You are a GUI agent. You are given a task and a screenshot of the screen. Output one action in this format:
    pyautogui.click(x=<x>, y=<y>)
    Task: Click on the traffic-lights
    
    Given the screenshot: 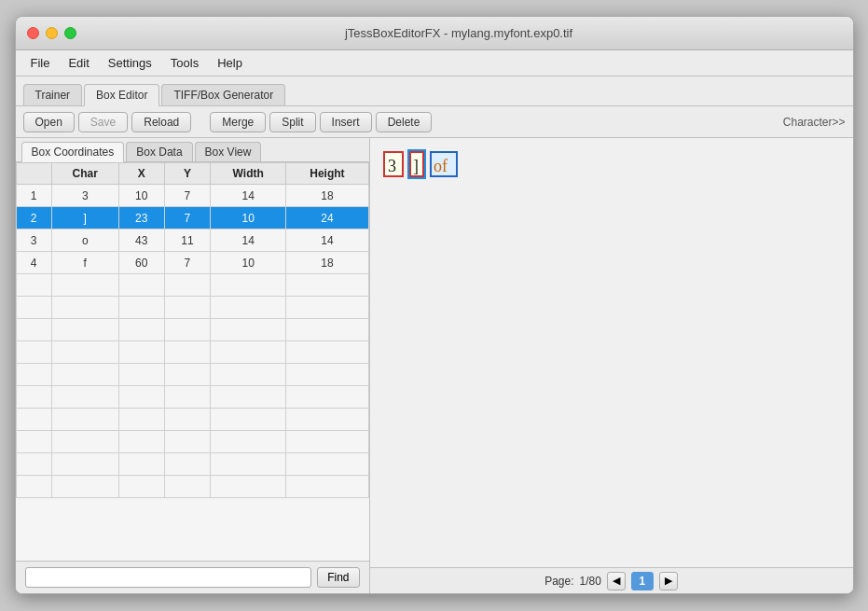 What is the action you would take?
    pyautogui.click(x=52, y=34)
    